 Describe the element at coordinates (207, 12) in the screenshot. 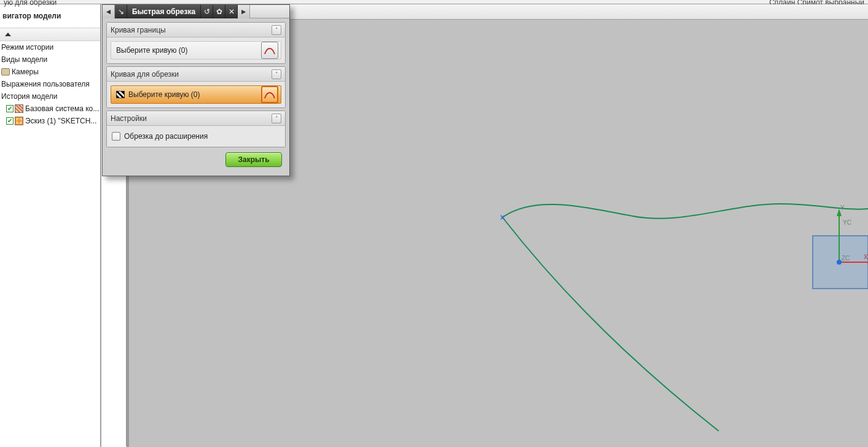

I see `dialog-undo-button: ↺` at that location.